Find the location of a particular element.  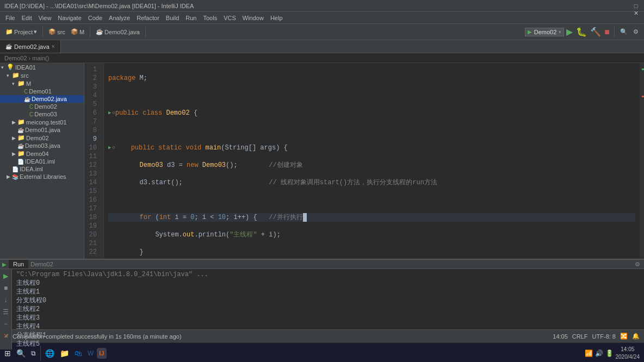

clock-date: 2020/4/24 is located at coordinates (628, 357).